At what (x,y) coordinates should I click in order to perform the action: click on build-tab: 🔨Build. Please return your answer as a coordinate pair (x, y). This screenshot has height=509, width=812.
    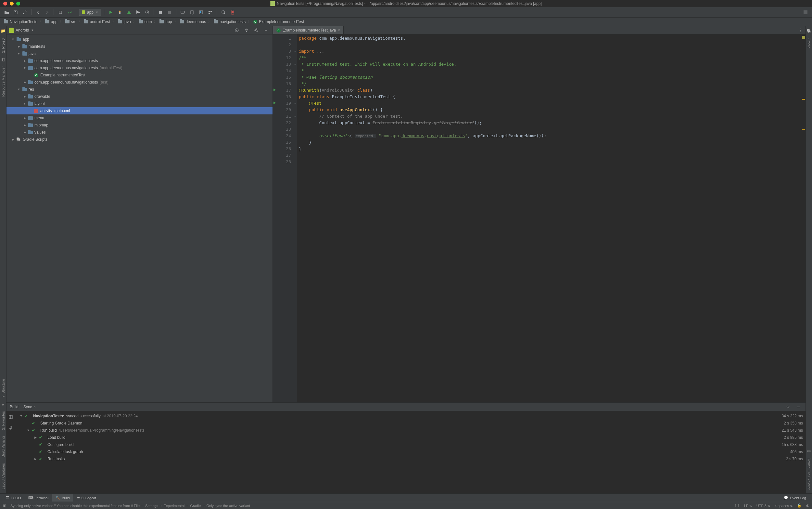
    Looking at the image, I should click on (63, 498).